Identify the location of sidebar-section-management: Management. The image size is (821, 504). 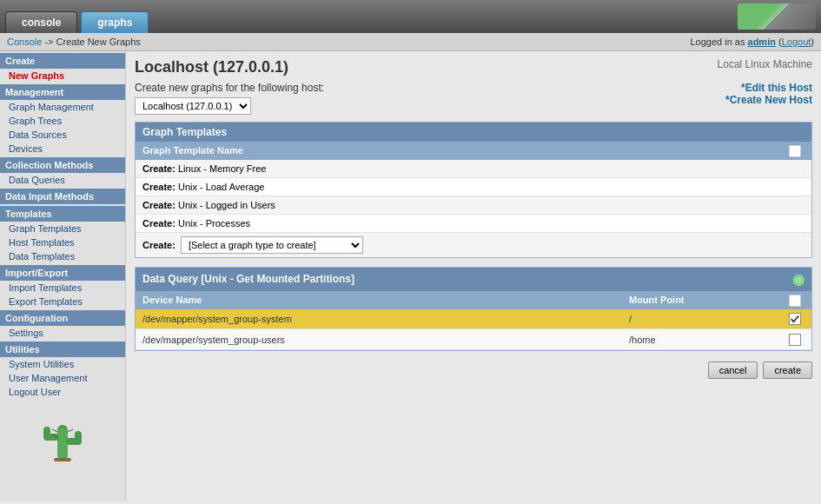
(63, 92).